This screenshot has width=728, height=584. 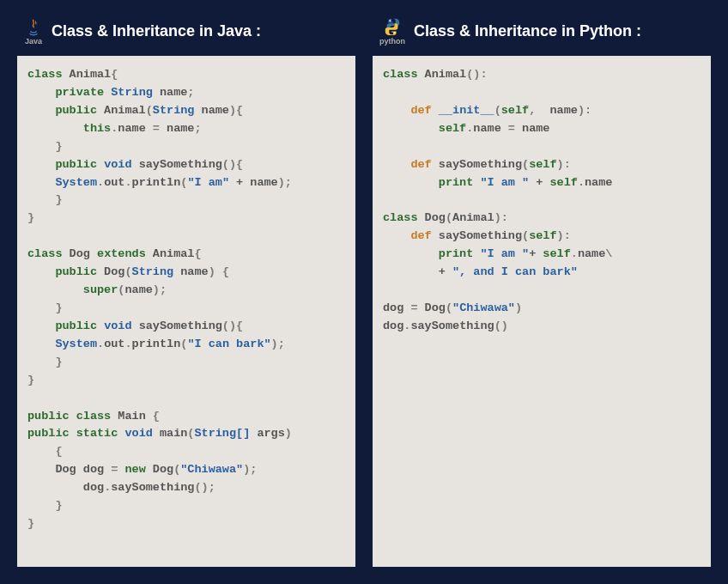 What do you see at coordinates (186, 33) in the screenshot?
I see `java-header: Java Class & Inheritance in Java :` at bounding box center [186, 33].